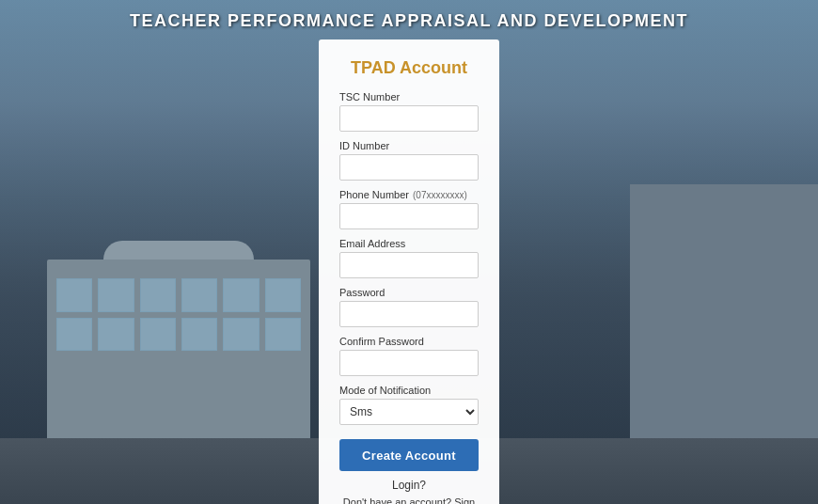  What do you see at coordinates (179, 354) in the screenshot?
I see `building-main` at bounding box center [179, 354].